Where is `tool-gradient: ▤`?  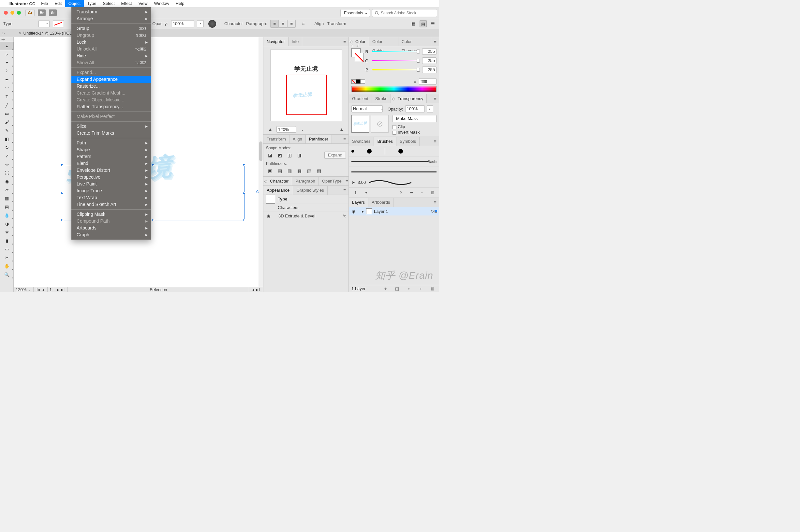
tool-gradient: ▤ is located at coordinates (7, 207).